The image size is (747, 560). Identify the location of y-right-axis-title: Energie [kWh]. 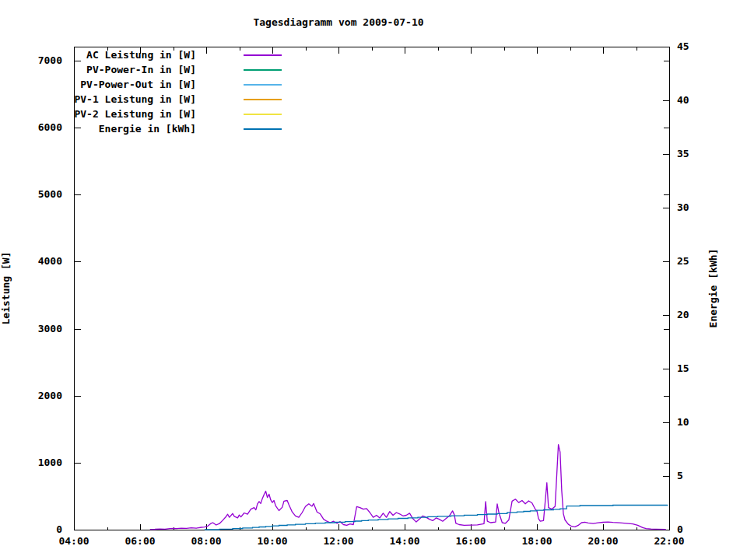
(713, 289).